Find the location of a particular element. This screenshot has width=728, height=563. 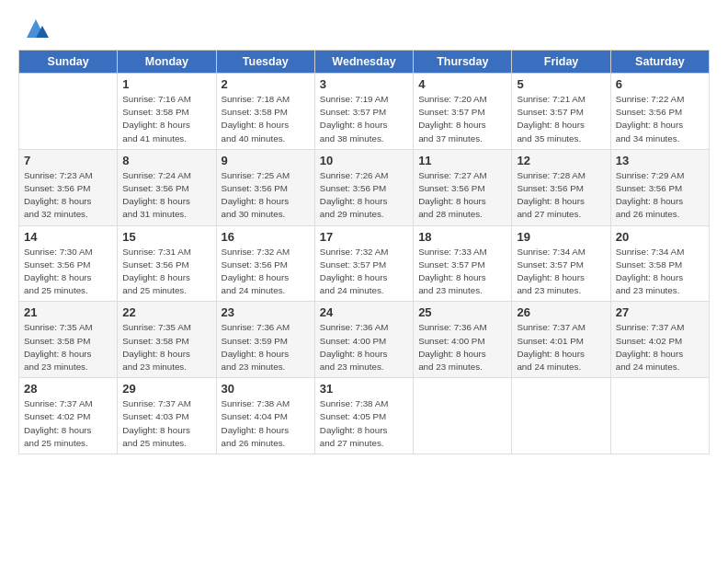

day-header-tuesday: Tuesday is located at coordinates (265, 63).